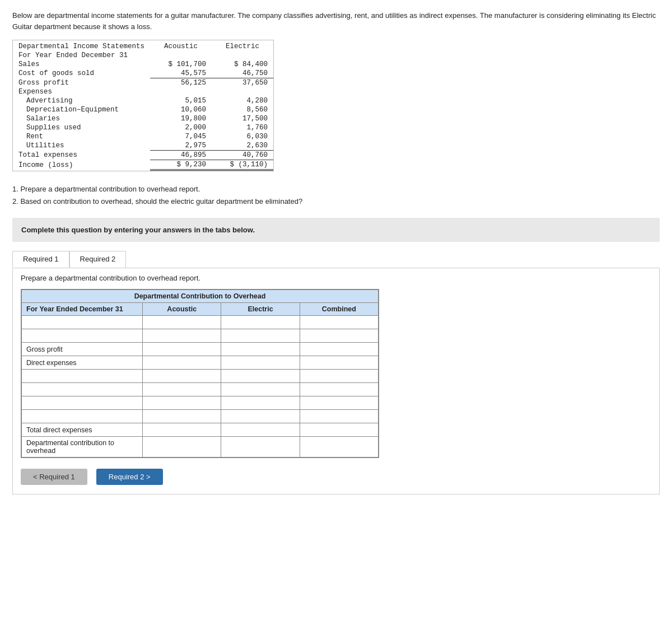 The image size is (672, 635). What do you see at coordinates (143, 105) in the screenshot?
I see `income-statement-table: Departmental Income Statements Acoustic …` at bounding box center [143, 105].